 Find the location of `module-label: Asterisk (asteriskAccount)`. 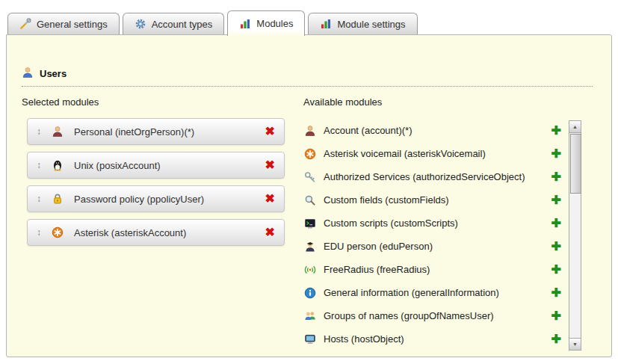

module-label: Asterisk (asteriskAccount) is located at coordinates (130, 233).